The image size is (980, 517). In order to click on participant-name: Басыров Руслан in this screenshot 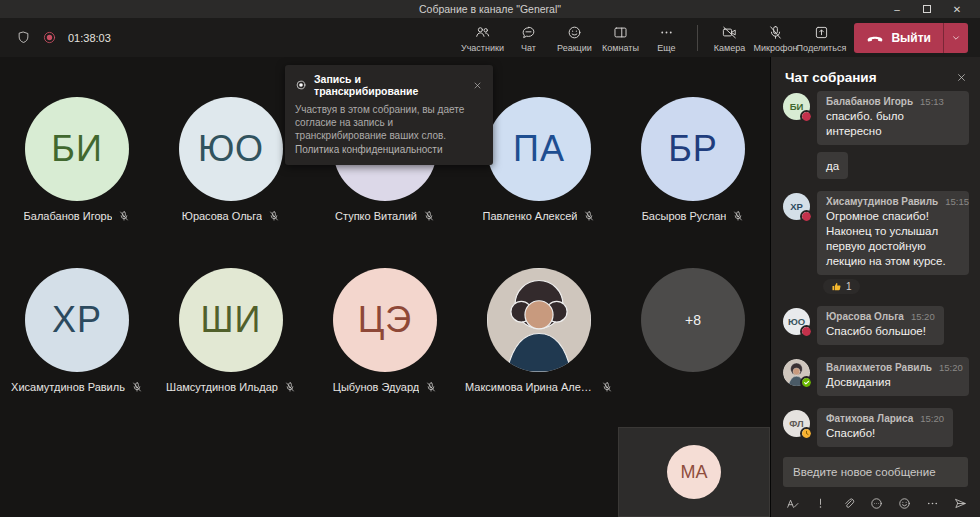, I will do `click(684, 216)`.